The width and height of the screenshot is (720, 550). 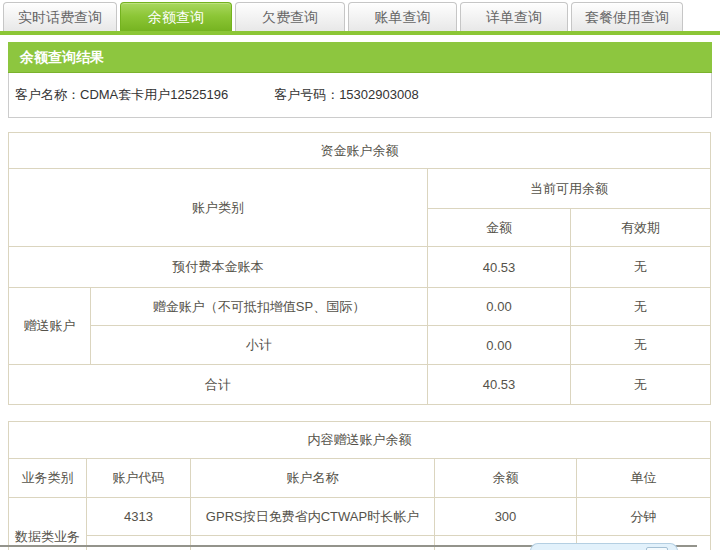 I want to click on customer-name-label: 客户名称：, so click(x=48, y=94).